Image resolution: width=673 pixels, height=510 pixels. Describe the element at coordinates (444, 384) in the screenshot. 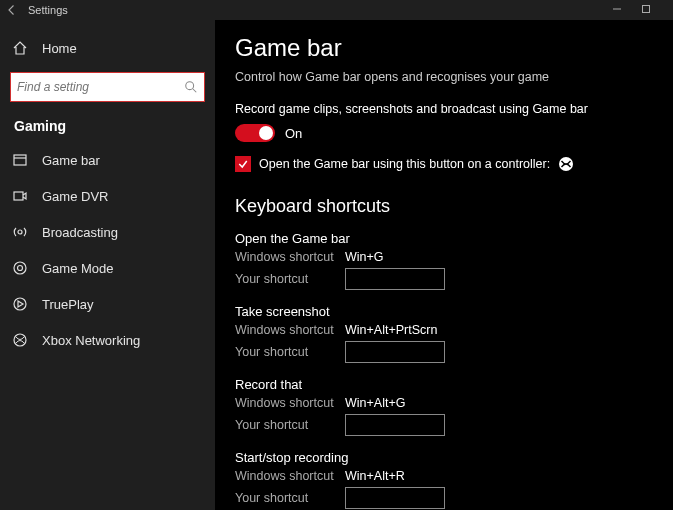

I see `shortcut-title: Record that` at that location.